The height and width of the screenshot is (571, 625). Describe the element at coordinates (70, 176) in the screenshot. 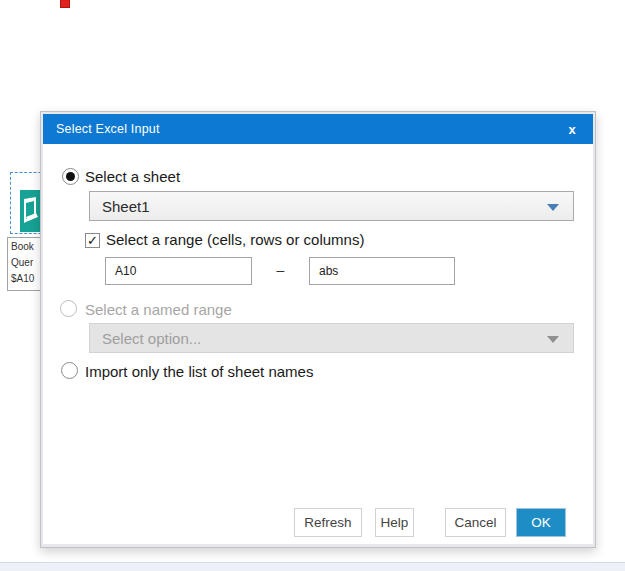

I see `radio-selected-dot` at that location.